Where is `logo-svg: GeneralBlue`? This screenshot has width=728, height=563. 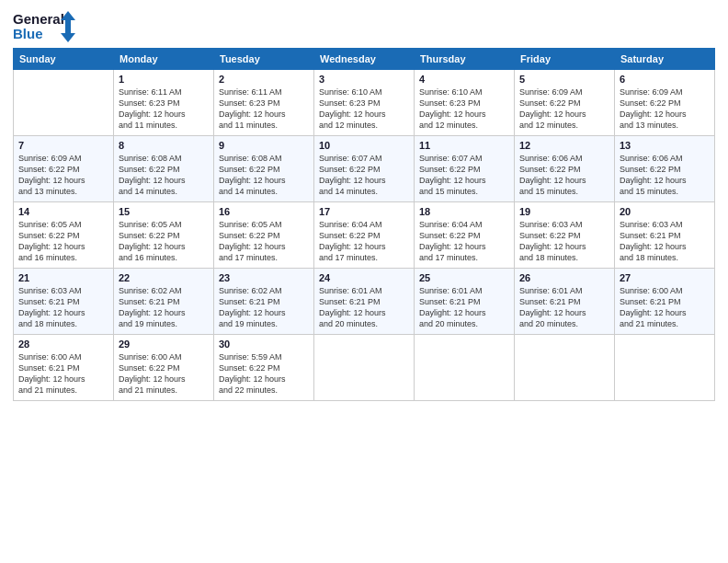
logo-svg: GeneralBlue is located at coordinates (45, 27).